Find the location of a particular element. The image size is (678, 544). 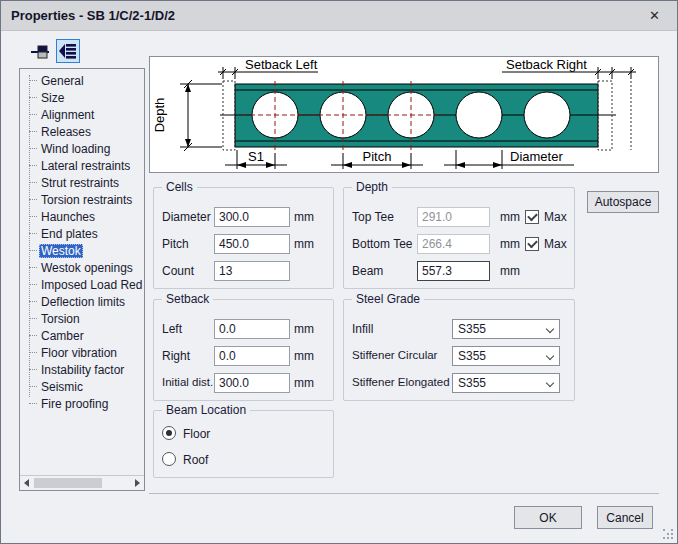

setback-left-unit: mm is located at coordinates (304, 329).